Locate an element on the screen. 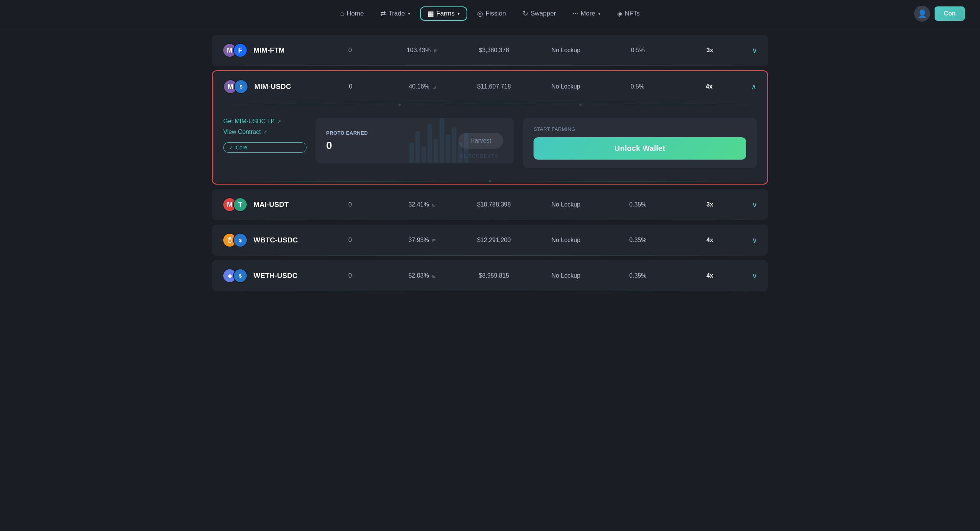  nav-trade-label: Trade is located at coordinates (396, 14).